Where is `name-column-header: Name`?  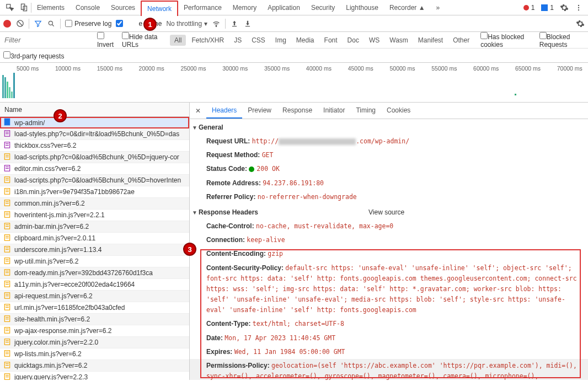
name-column-header: Name is located at coordinates (95, 110).